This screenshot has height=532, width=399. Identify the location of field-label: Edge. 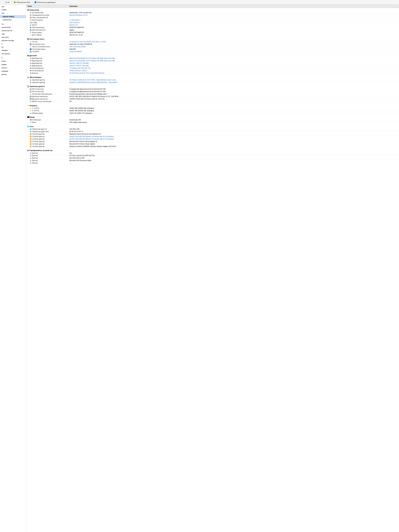
(35, 23).